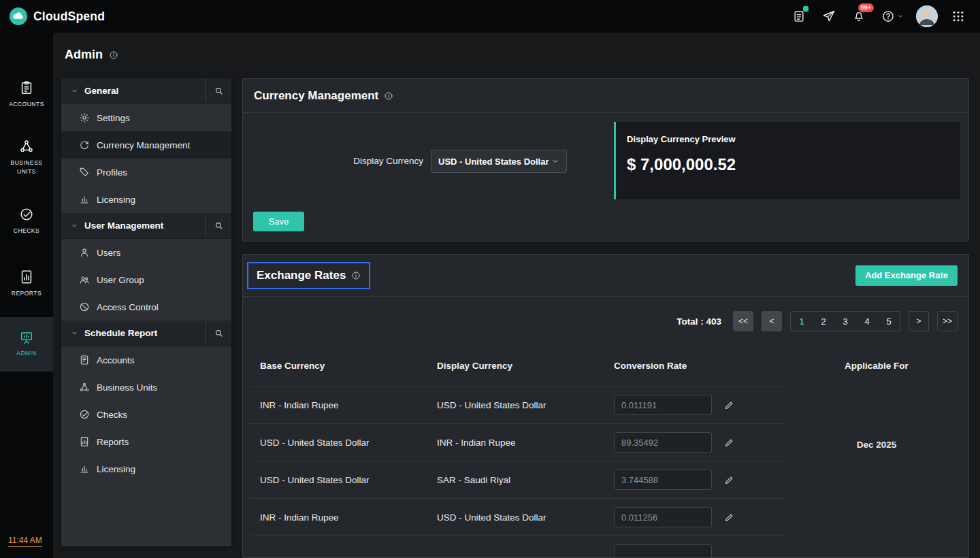 This screenshot has width=980, height=558. I want to click on display-currency-cell: USD - United States Dollar, so click(515, 517).